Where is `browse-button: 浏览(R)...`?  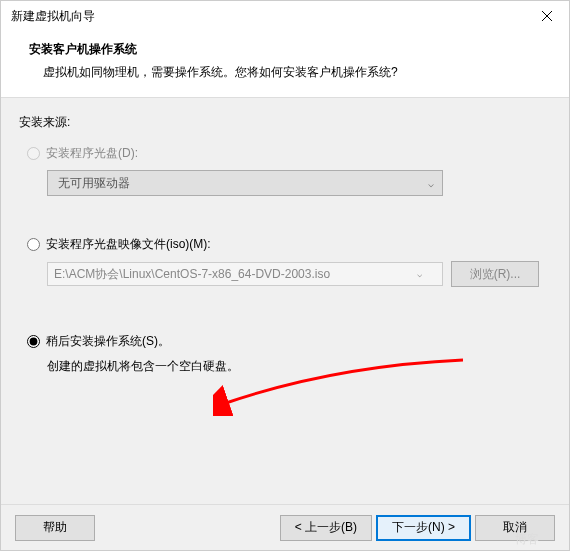 browse-button: 浏览(R)... is located at coordinates (495, 274).